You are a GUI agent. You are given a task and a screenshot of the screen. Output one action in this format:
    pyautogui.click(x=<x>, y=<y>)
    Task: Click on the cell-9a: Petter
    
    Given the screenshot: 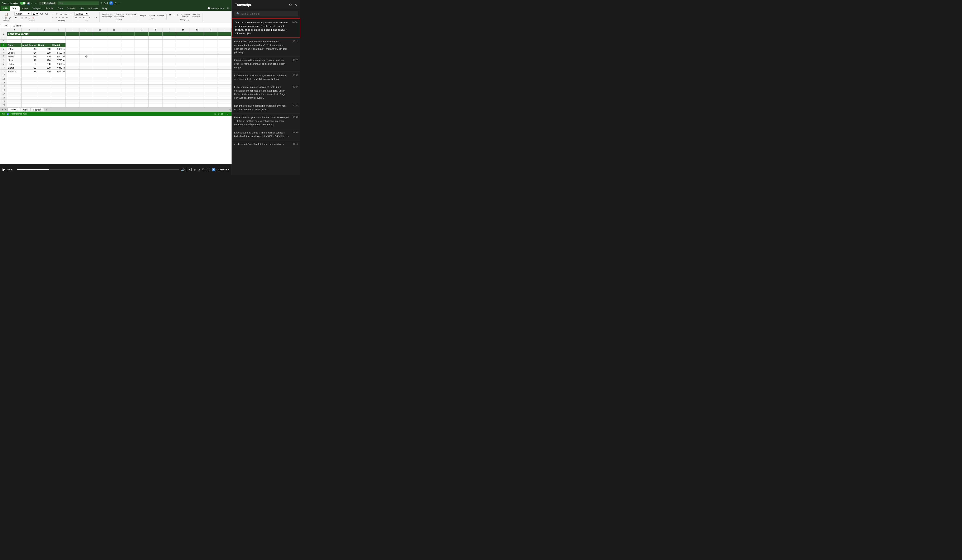 What is the action you would take?
    pyautogui.click(x=15, y=64)
    